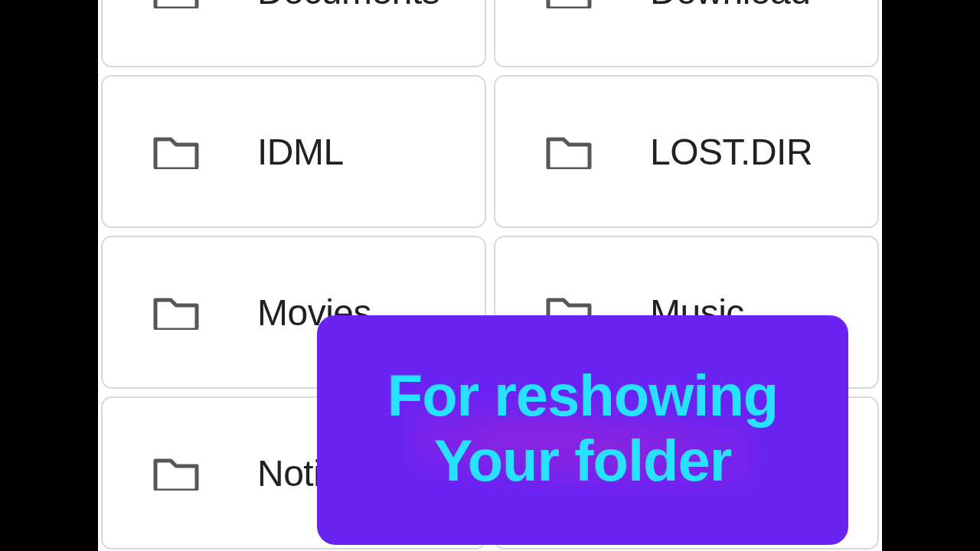  Describe the element at coordinates (490, 34) in the screenshot. I see `folder-row: Documents Download` at that location.